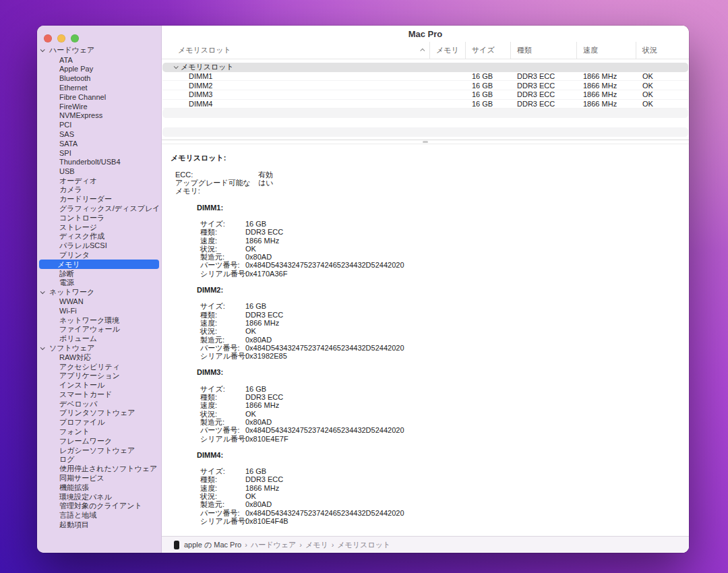  Describe the element at coordinates (99, 441) in the screenshot. I see `sidebar-item-フレームワーク: フレームワーク` at that location.